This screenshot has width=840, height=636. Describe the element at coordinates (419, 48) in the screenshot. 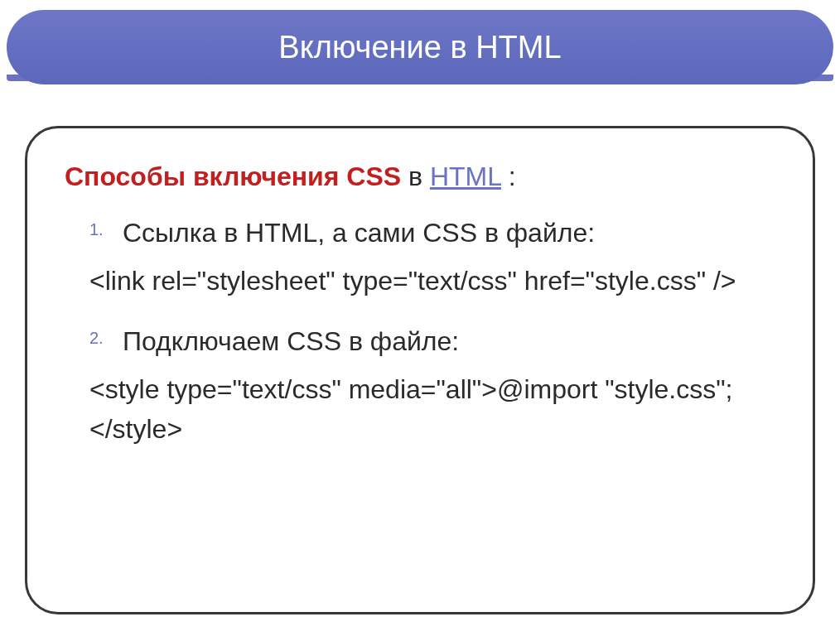

I see `slide-title: Включение в HTML` at that location.